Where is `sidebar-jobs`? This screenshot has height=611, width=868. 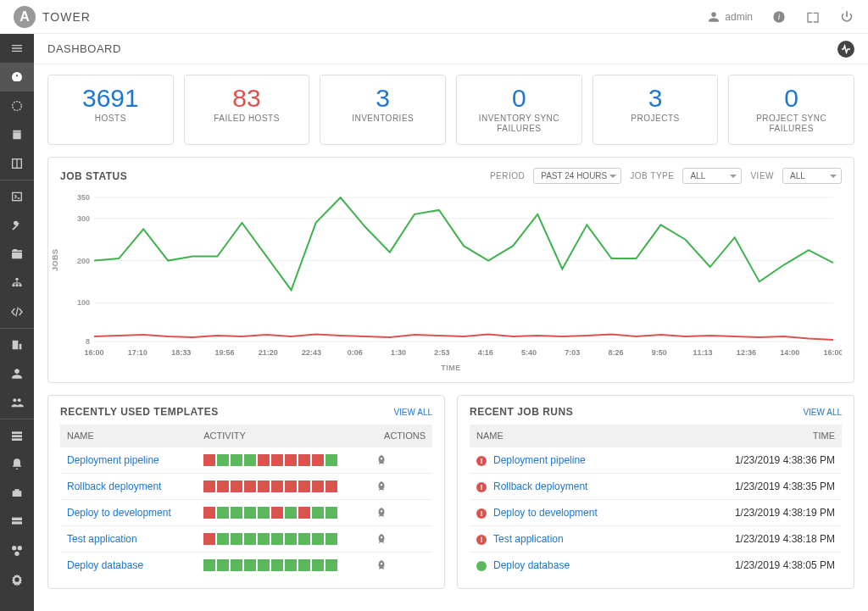 sidebar-jobs is located at coordinates (17, 106).